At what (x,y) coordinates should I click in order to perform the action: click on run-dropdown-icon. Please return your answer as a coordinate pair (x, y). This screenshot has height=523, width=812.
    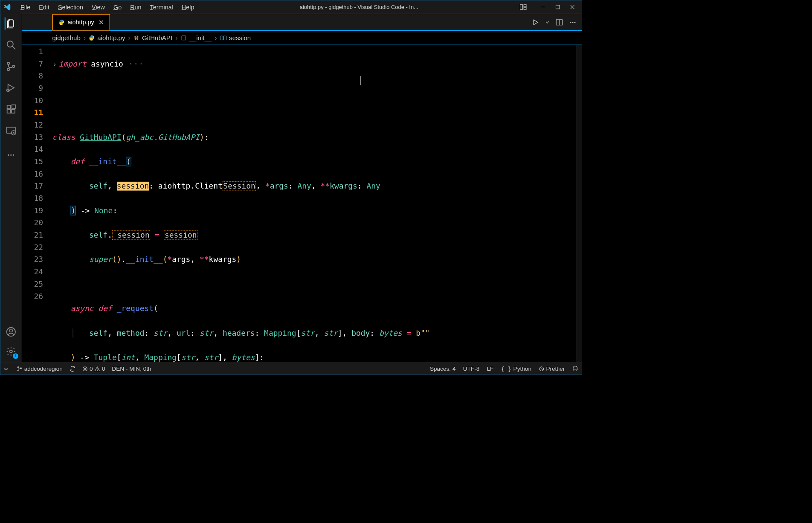
    Looking at the image, I should click on (547, 22).